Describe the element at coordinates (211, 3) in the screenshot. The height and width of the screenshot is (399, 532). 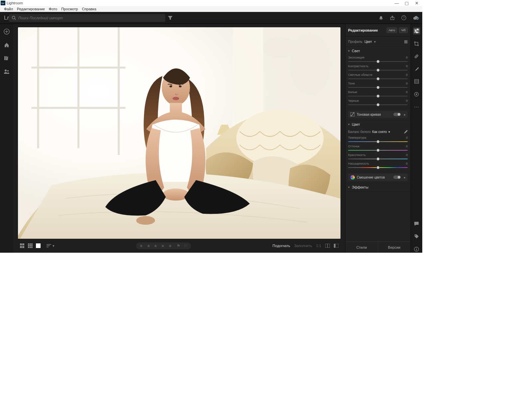
I see `title-bar: Lr Lightroom — ▢ ✕` at that location.